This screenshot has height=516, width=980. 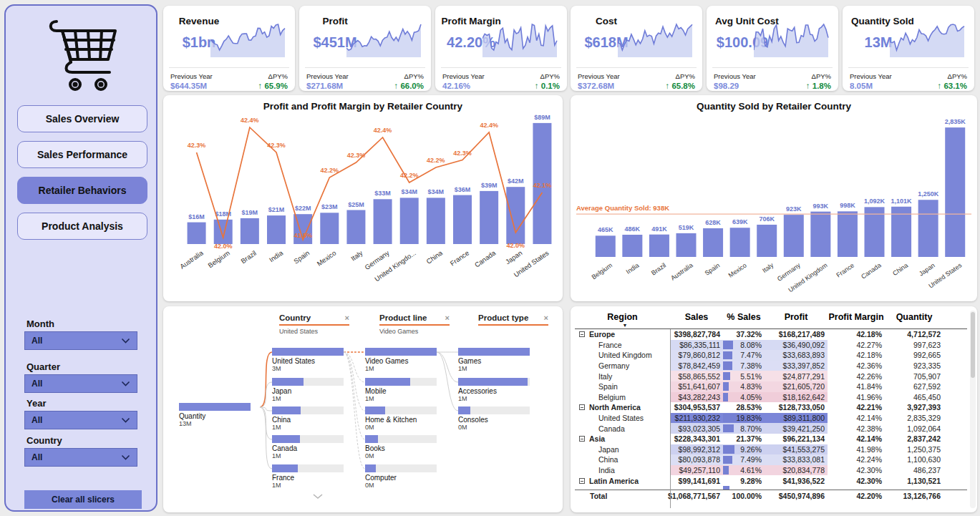 What do you see at coordinates (768, 268) in the screenshot?
I see `x-axis-label: Italy` at bounding box center [768, 268].